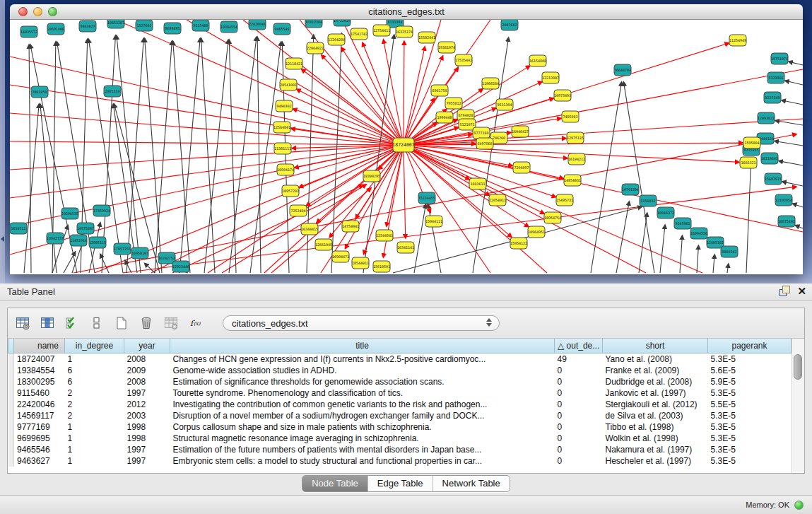  I want to click on table-cell: 9463627, so click(40, 461).